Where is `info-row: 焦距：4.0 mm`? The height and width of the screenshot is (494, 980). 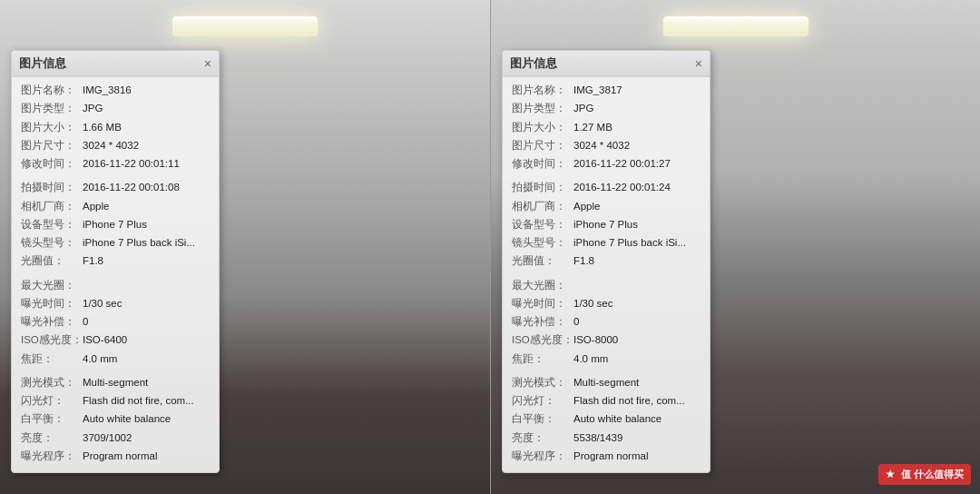 info-row: 焦距：4.0 mm is located at coordinates (606, 360).